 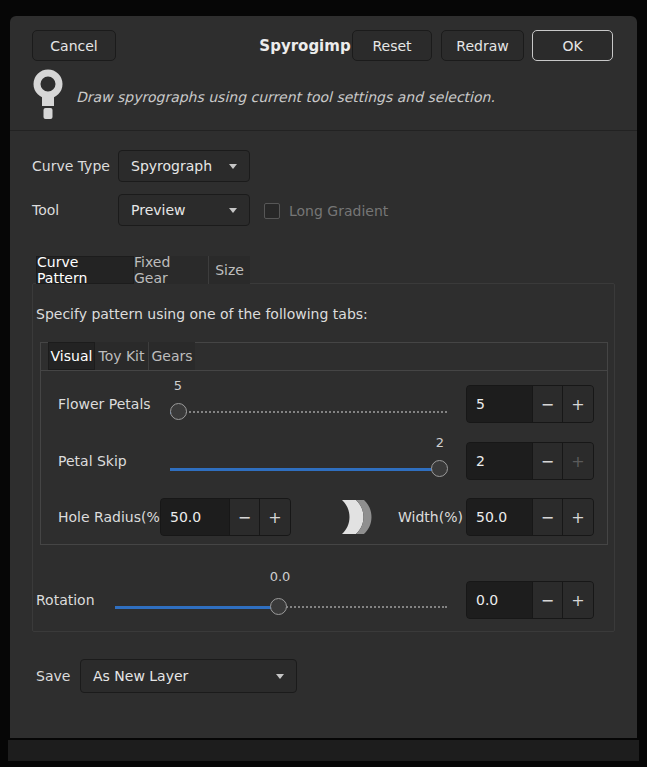 What do you see at coordinates (184, 166) in the screenshot?
I see `curve-type-dropdown: Spyrograph` at bounding box center [184, 166].